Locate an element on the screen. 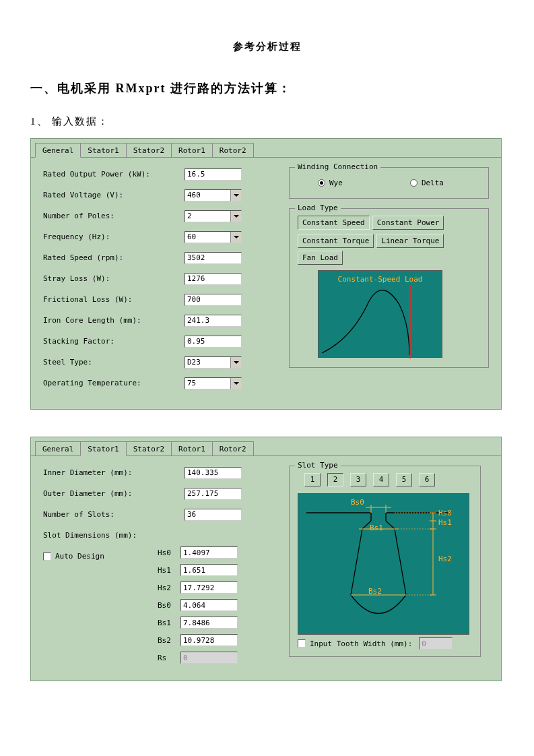 Image resolution: width=534 pixels, height=756 pixels. label-stacking-factor: Stacking Factor: is located at coordinates (114, 341).